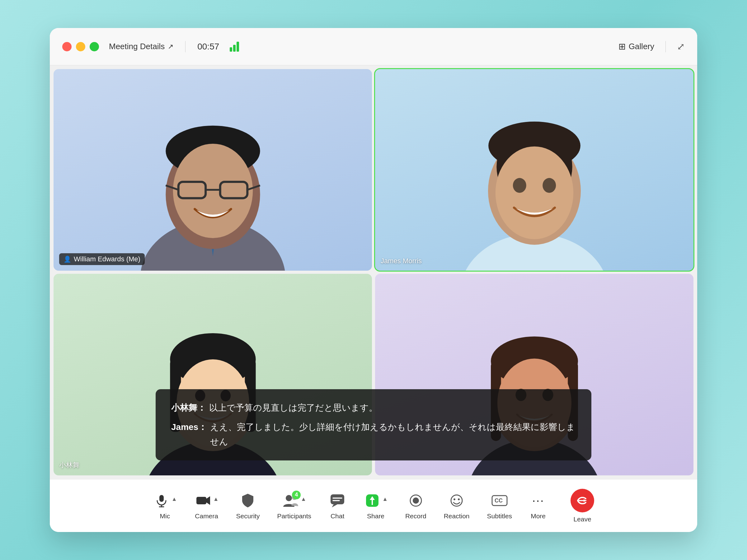  What do you see at coordinates (500, 506) in the screenshot?
I see `subtitles-tool: CC Subtitles` at bounding box center [500, 506].